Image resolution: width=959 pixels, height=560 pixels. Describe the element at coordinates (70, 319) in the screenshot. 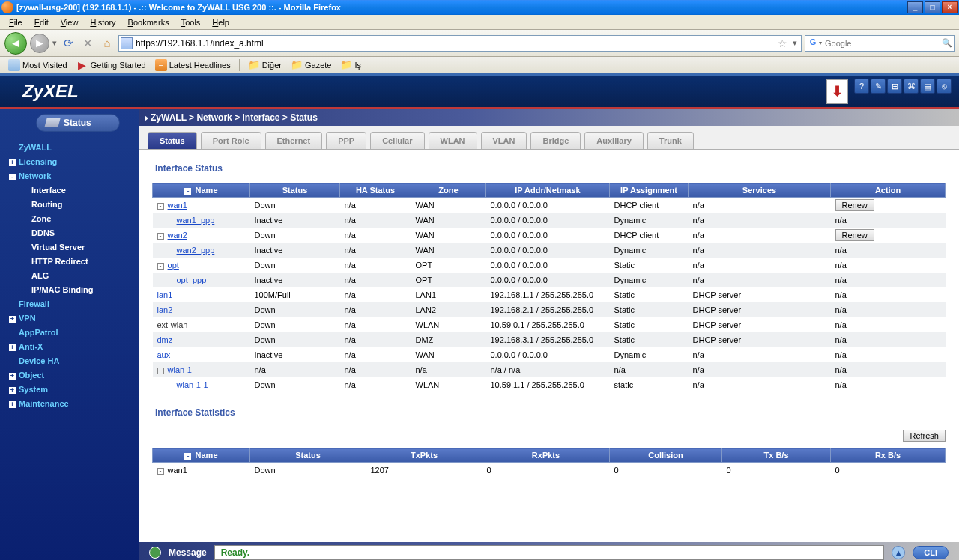

I see `sidebar-item-vpn: +VPN` at that location.